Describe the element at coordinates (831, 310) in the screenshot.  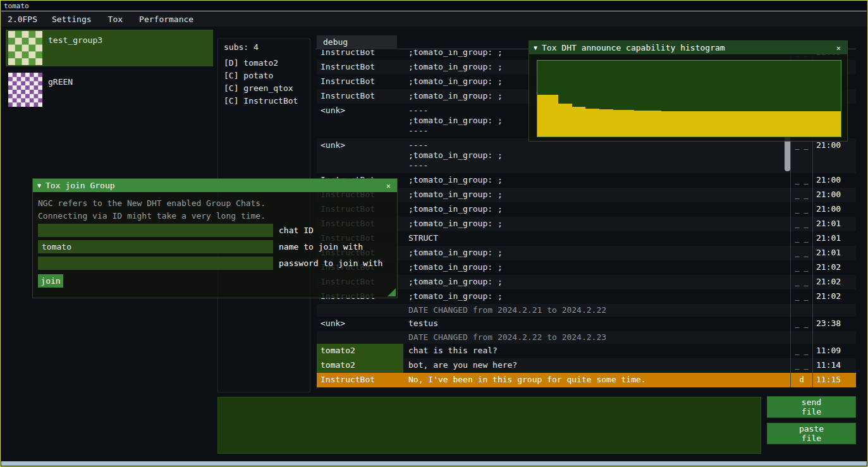
I see `chat-message-time` at that location.